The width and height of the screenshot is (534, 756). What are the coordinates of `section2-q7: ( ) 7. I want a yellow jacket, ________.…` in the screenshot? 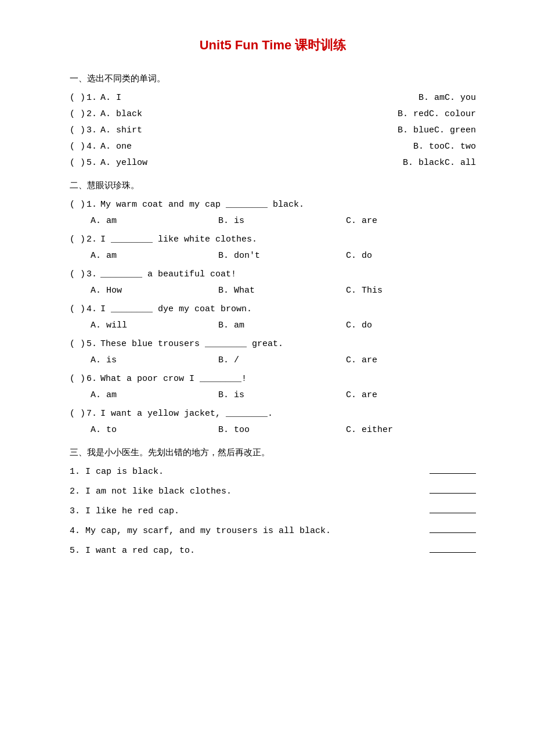 It's located at (273, 422).